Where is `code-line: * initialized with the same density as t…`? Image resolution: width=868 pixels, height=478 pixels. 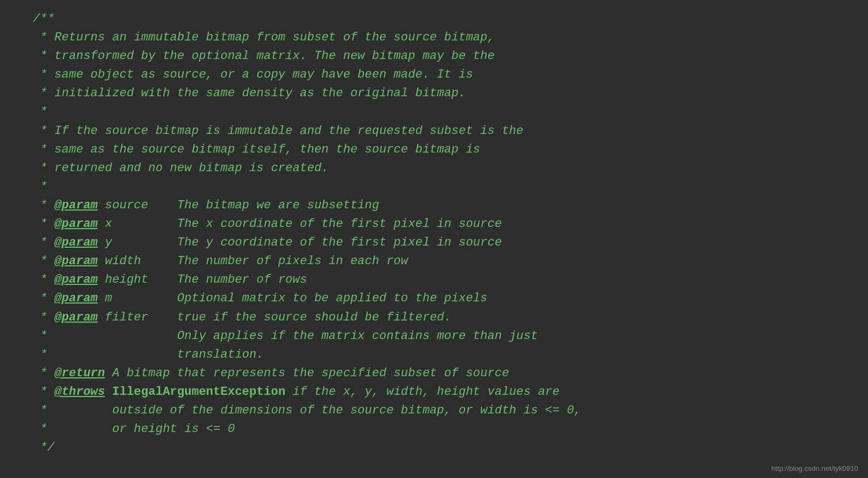
code-line: * initialized with the same density as t… is located at coordinates (442, 94).